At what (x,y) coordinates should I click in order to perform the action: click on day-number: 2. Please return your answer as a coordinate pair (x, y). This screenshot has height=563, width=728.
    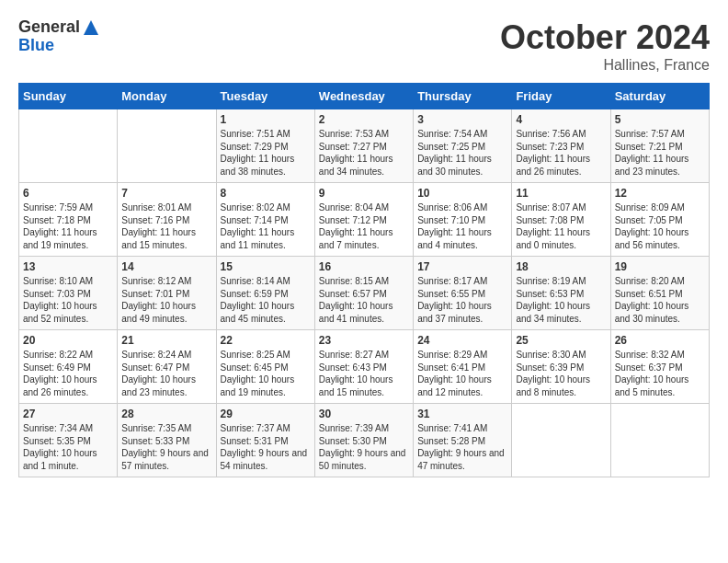
    Looking at the image, I should click on (364, 120).